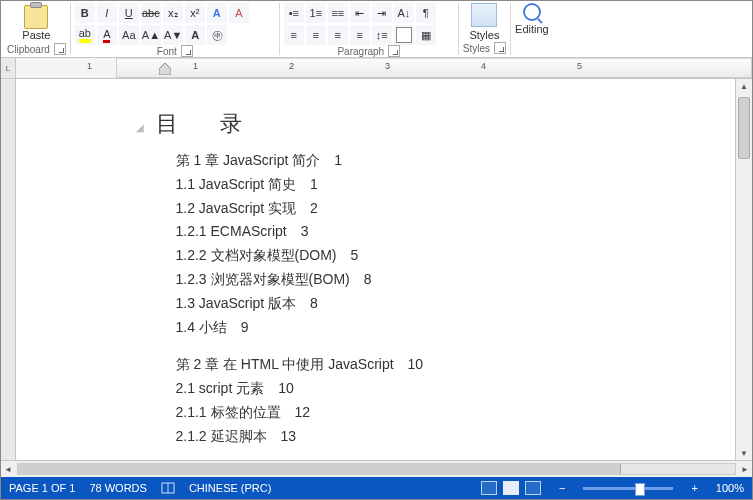 Image resolution: width=753 pixels, height=500 pixels. What do you see at coordinates (338, 35) in the screenshot?
I see `align-right-button: ≡` at bounding box center [338, 35].